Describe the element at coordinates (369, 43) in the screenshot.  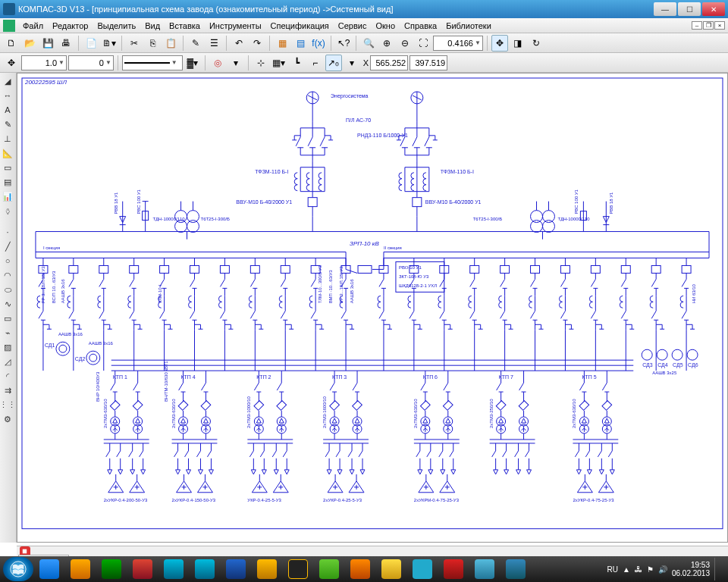
I see `zoom-frame-button: 🔍` at that location.